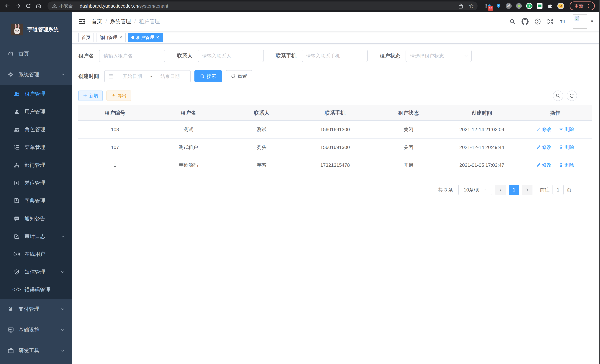  I want to click on avatar-caret-icon: ▼, so click(592, 21).